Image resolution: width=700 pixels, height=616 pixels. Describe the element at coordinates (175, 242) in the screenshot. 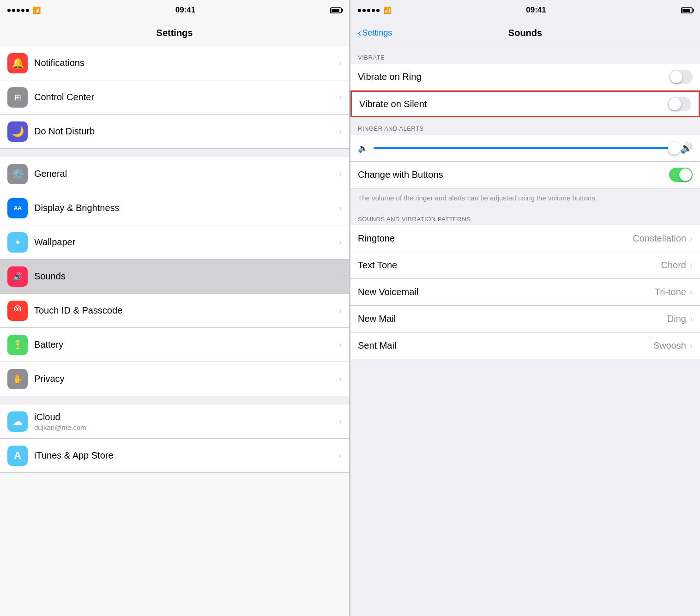

I see `sidebar-item-wallpaper: ✦ Wallpaper ›` at that location.